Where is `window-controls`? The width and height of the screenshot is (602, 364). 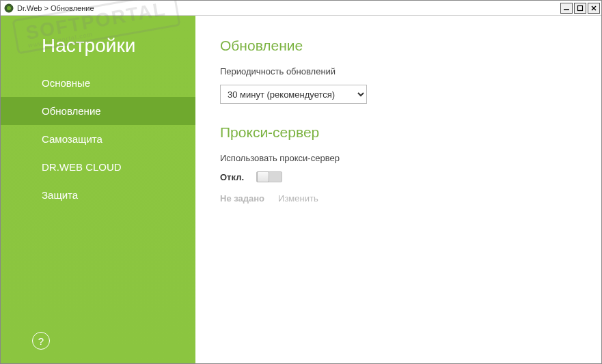 window-controls is located at coordinates (580, 8).